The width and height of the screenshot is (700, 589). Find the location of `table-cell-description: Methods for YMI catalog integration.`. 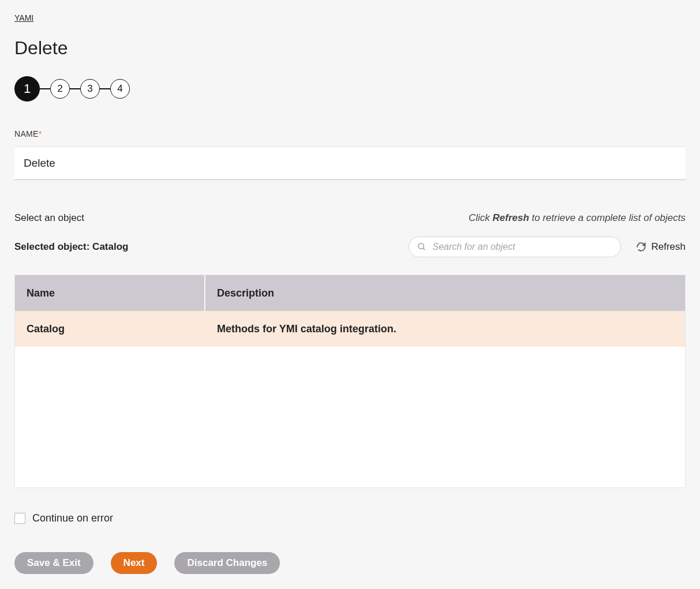

table-cell-description: Methods for YMI catalog integration. is located at coordinates (446, 329).